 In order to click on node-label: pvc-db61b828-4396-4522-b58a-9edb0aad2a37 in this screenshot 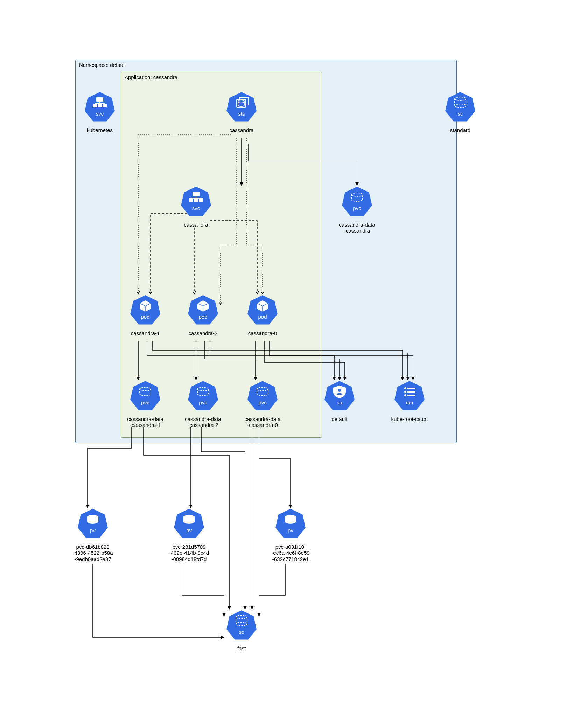, I will do `click(93, 553)`.